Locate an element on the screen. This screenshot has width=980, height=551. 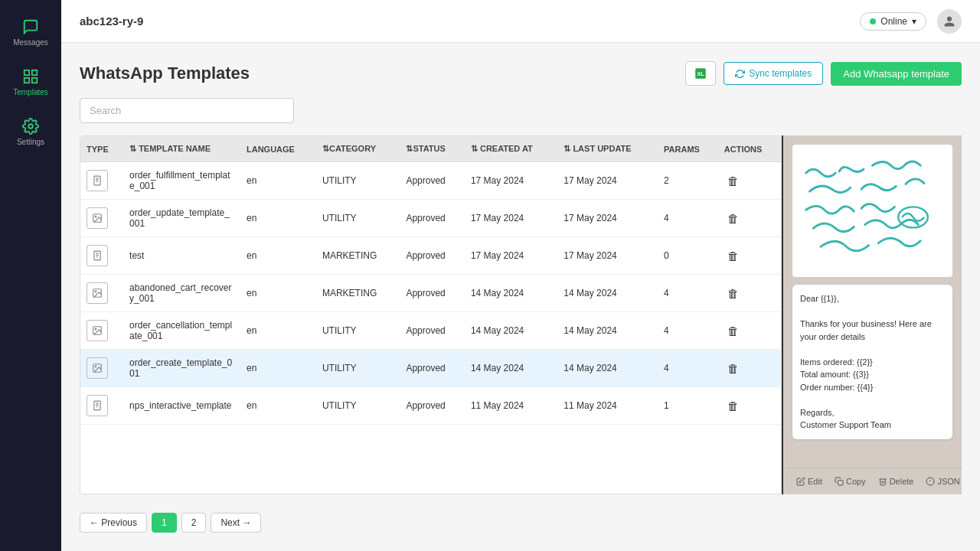
preview-copy-label: Copy is located at coordinates (856, 481).